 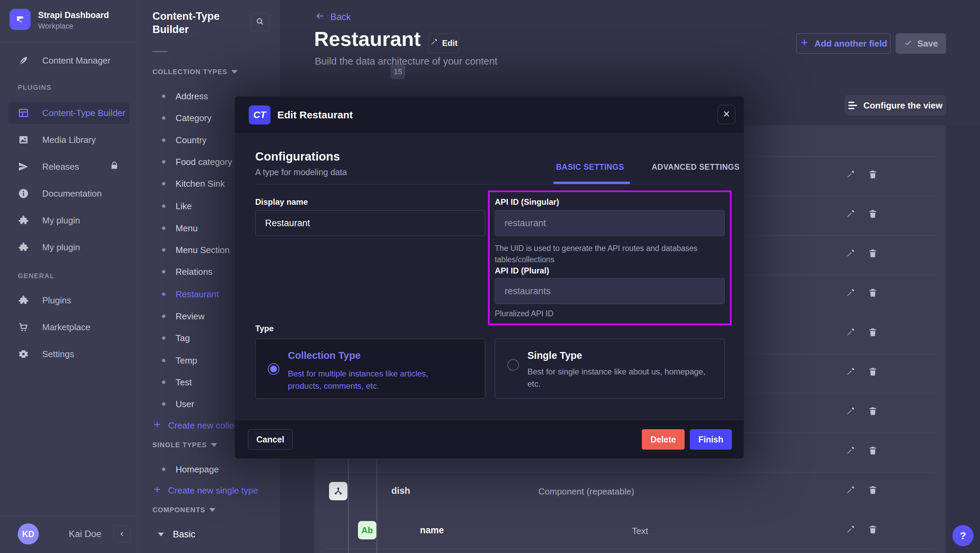 I want to click on sidebar-item-label: Content-Type Builder, so click(x=84, y=113).